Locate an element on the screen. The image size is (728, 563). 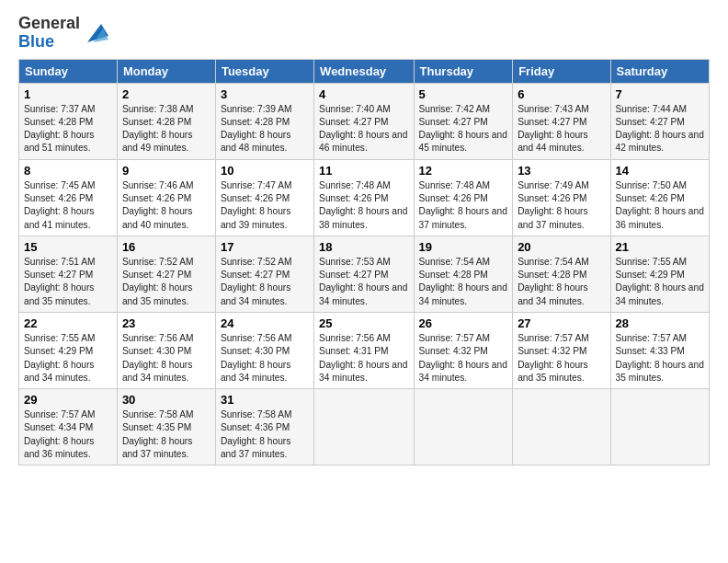
day-number: 5 is located at coordinates (463, 94).